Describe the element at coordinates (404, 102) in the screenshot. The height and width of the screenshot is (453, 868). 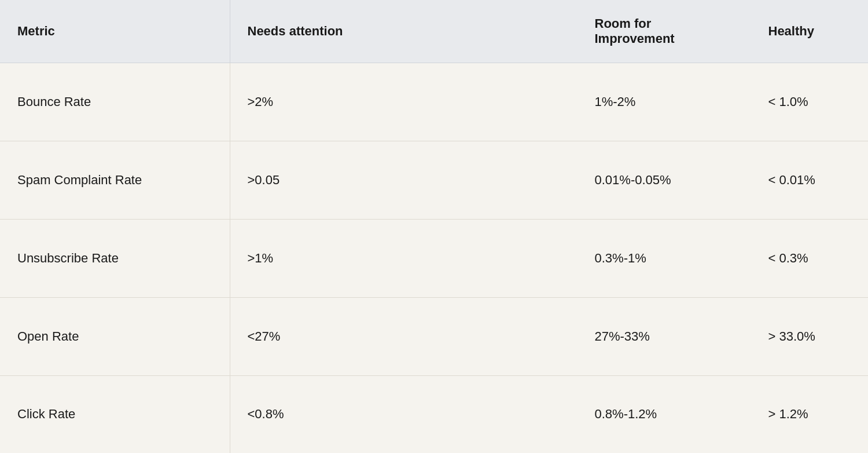
I see `cell-needs-attention: >2%` at that location.